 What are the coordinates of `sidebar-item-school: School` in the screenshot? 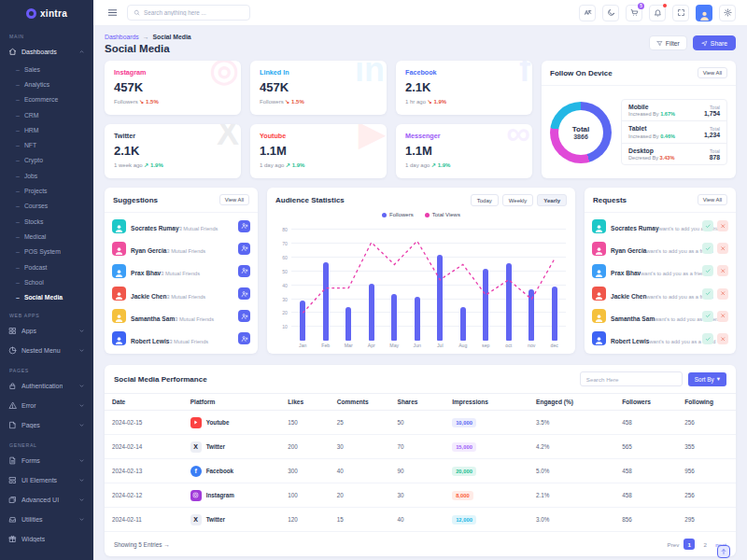 It's located at (47, 282).